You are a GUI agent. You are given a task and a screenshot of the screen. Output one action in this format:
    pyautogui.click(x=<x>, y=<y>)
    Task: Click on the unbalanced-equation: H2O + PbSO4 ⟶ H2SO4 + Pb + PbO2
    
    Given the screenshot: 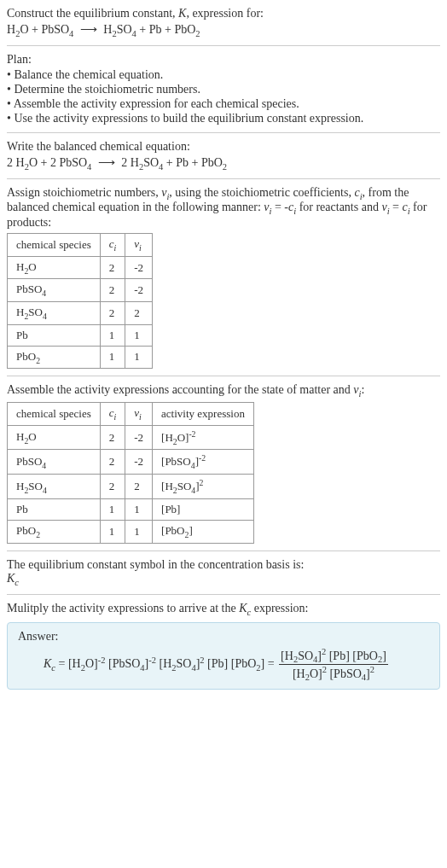 What is the action you would take?
    pyautogui.click(x=224, y=31)
    